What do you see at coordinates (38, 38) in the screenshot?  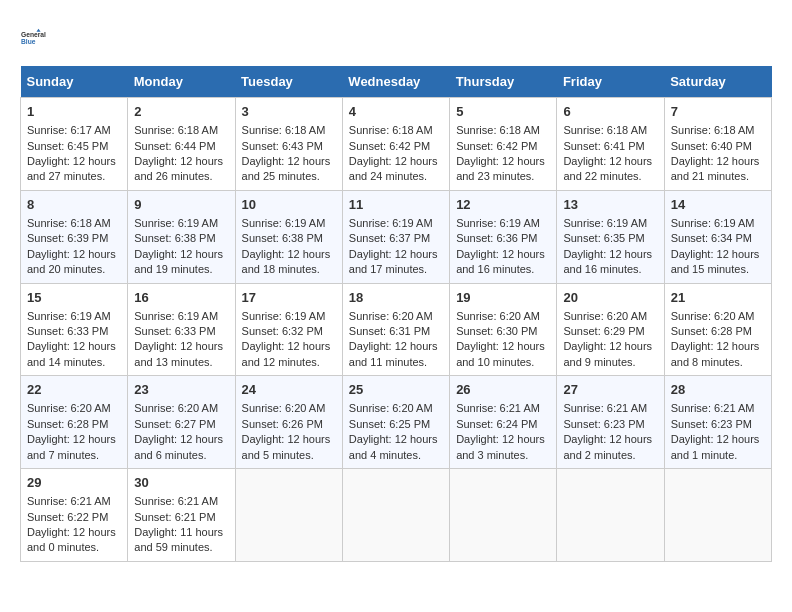 I see `logo-icon: General Blue` at bounding box center [38, 38].